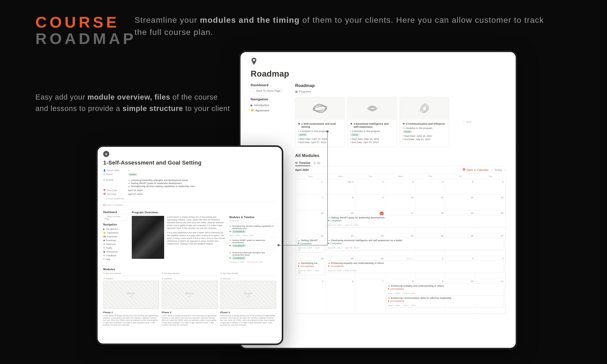 The width and height of the screenshot is (607, 364). What do you see at coordinates (498, 170) in the screenshot?
I see `today-button: Today` at bounding box center [498, 170].